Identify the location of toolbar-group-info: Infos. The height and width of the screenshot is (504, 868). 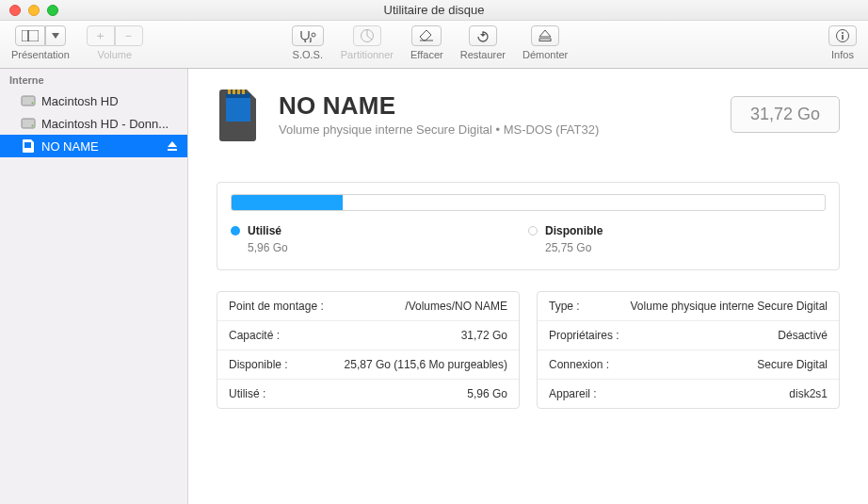
(843, 43).